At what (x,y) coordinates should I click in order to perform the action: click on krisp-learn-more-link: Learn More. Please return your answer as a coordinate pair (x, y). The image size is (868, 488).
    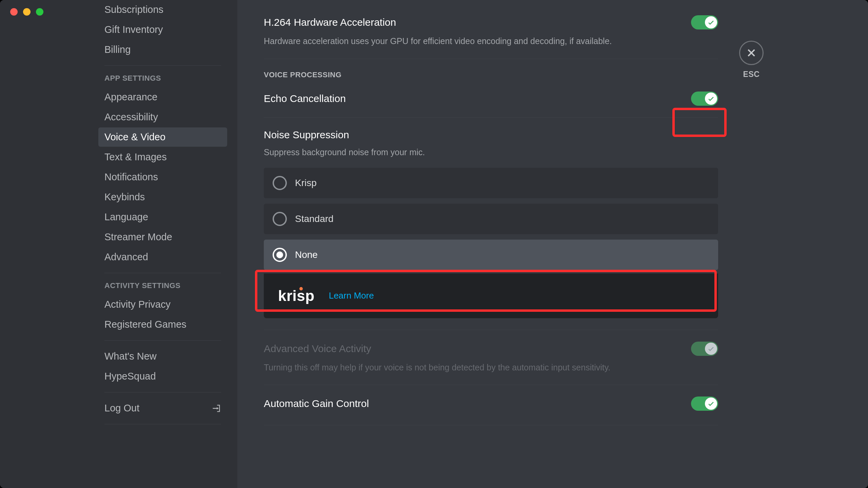
    Looking at the image, I should click on (351, 296).